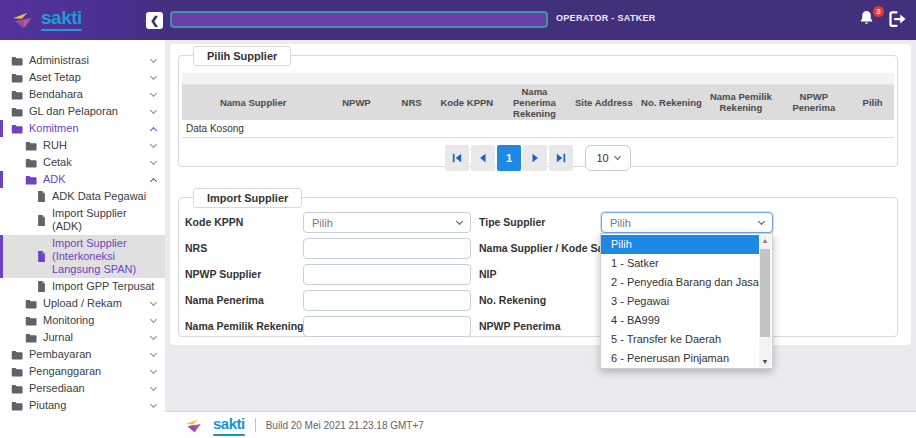  What do you see at coordinates (82, 256) in the screenshot?
I see `sidebar-item-import-supplier-interkoneksi-langsung-span: Import Supplier (Interkoneksi Langsung S…` at bounding box center [82, 256].